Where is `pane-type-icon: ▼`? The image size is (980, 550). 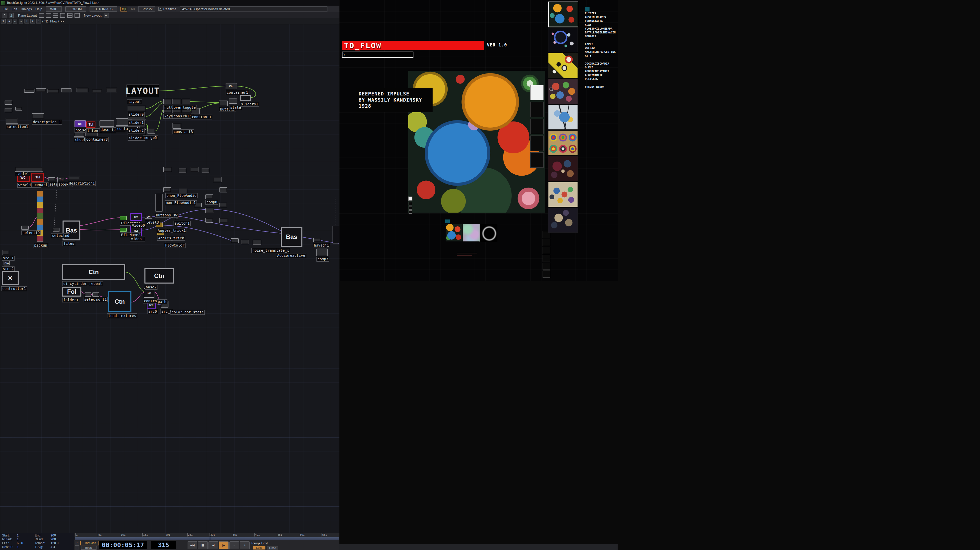
pane-type-icon: ▼ is located at coordinates (3, 21).